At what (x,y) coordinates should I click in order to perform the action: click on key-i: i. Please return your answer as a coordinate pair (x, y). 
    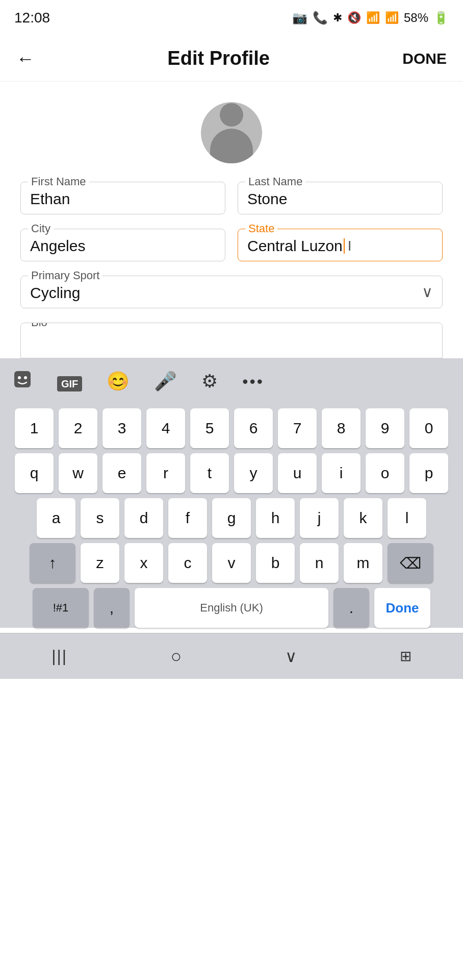
    Looking at the image, I should click on (341, 473).